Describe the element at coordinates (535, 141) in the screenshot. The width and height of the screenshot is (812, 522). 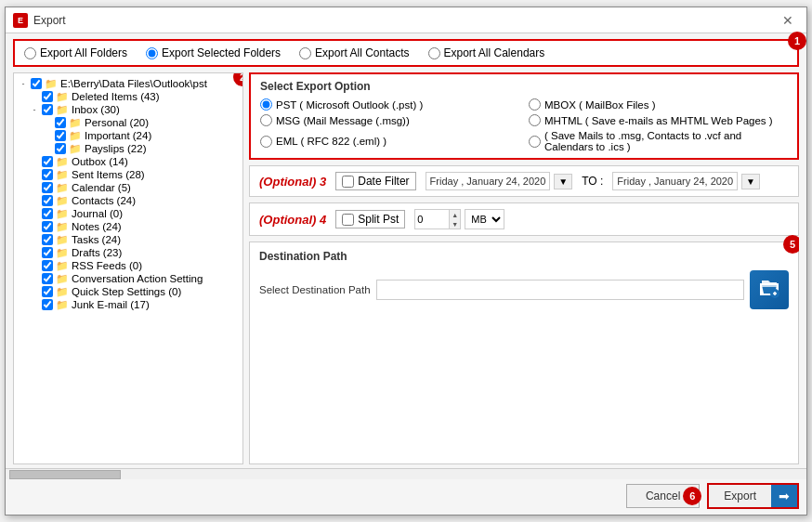
I see `vcf-radio` at that location.